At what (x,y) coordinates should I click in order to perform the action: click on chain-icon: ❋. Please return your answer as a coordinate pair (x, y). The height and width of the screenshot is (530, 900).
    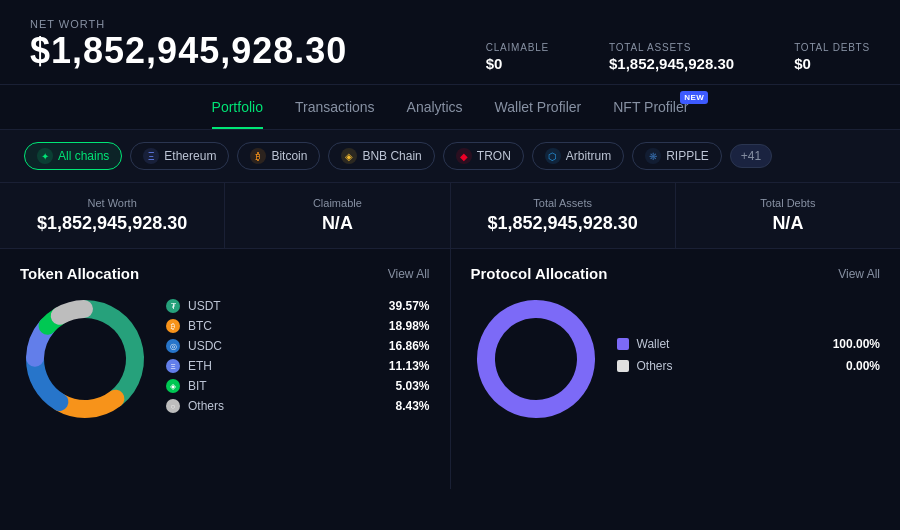
    Looking at the image, I should click on (653, 156).